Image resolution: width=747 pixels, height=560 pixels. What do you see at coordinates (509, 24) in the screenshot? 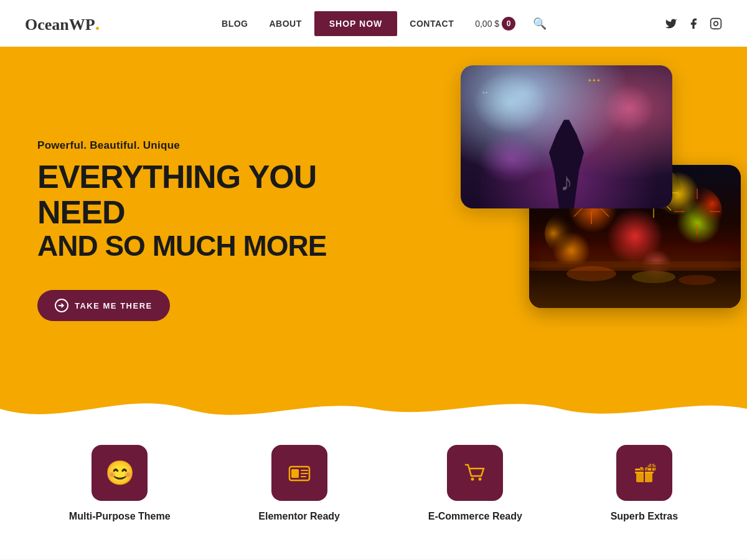
I see `cart-badge: 0` at bounding box center [509, 24].